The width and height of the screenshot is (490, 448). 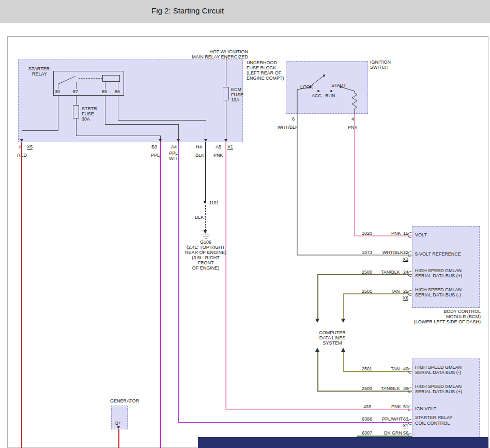 I want to click on strtr-fuse-label: 30A, so click(x=86, y=119).